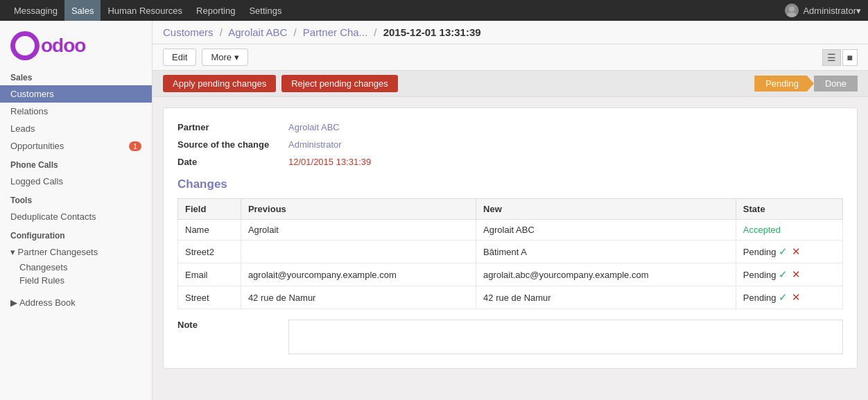 This screenshot has height=400, width=868. I want to click on opportunities-badge: 1, so click(135, 146).